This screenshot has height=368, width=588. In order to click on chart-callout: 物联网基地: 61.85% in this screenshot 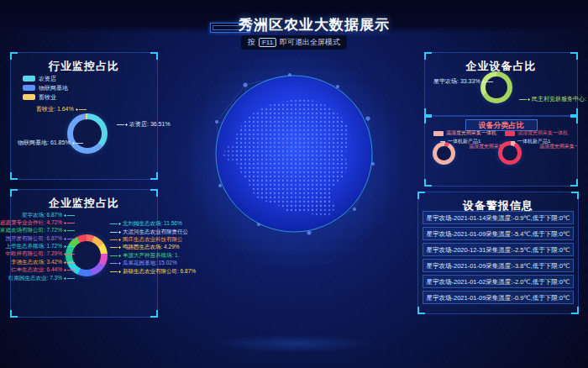, I will do `click(50, 143)`.